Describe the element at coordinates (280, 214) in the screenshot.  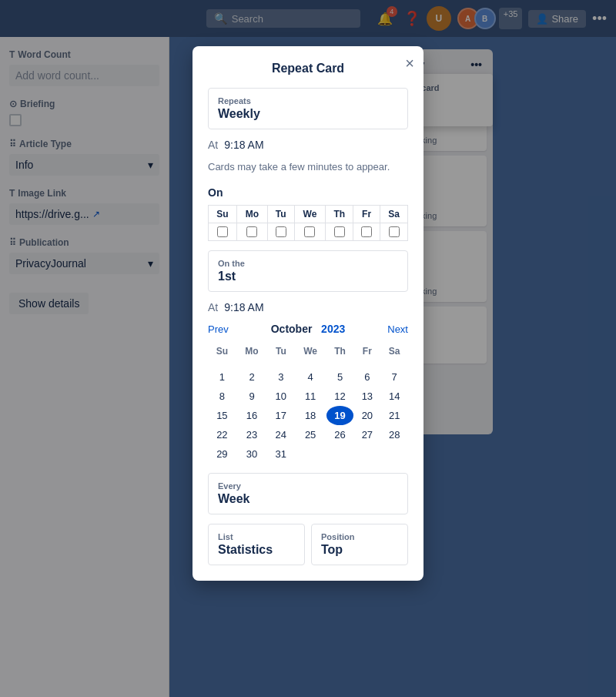
I see `dow-tu: Tu` at that location.